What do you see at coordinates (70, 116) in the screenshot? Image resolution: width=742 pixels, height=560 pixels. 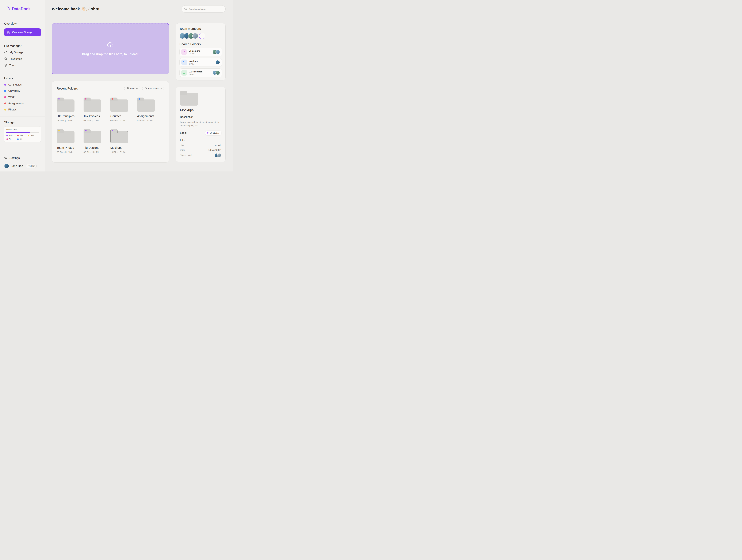 I see `folder-name: UX Principles` at bounding box center [70, 116].